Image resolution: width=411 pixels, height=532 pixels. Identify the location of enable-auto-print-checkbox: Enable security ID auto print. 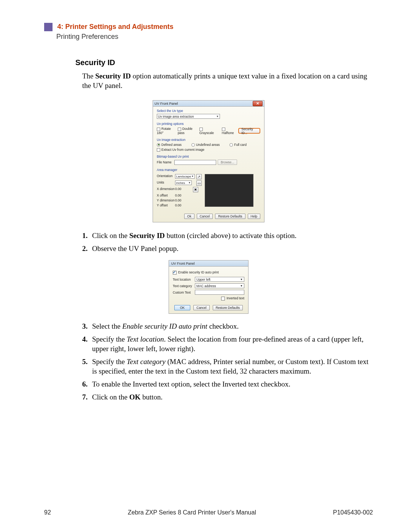
(196, 272).